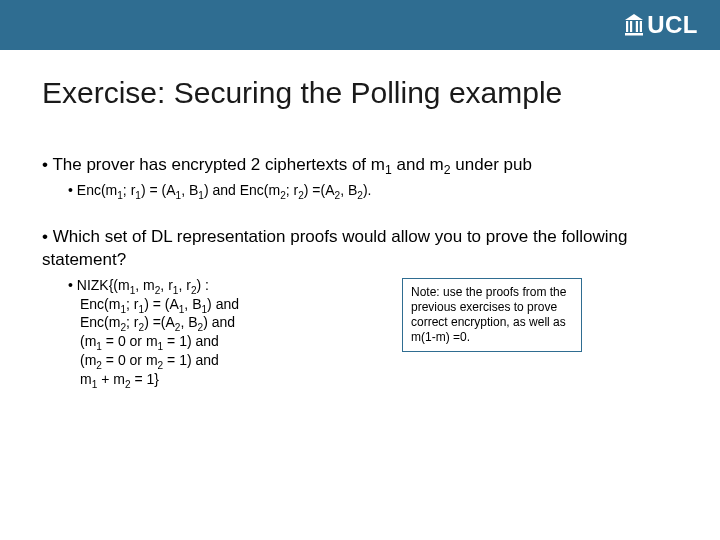 The width and height of the screenshot is (720, 540). I want to click on bullet-1: The prover has encrypted 2 ciphertexts o…, so click(360, 166).